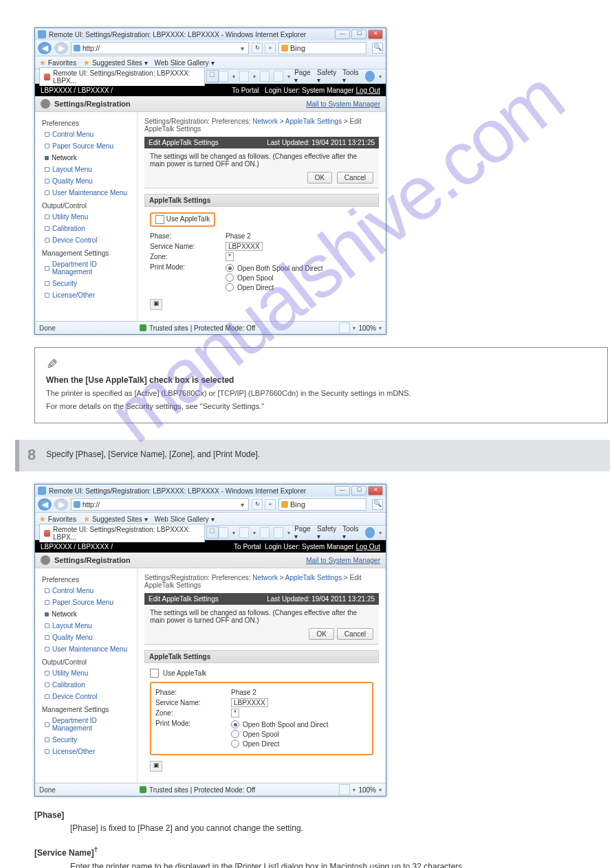  What do you see at coordinates (91, 48) in the screenshot?
I see `url-text: http://` at bounding box center [91, 48].